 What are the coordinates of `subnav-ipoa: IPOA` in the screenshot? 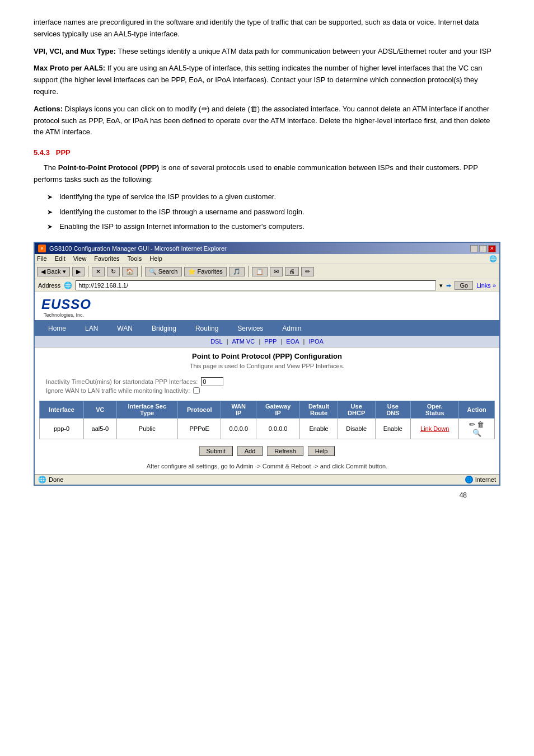 It's located at (316, 341).